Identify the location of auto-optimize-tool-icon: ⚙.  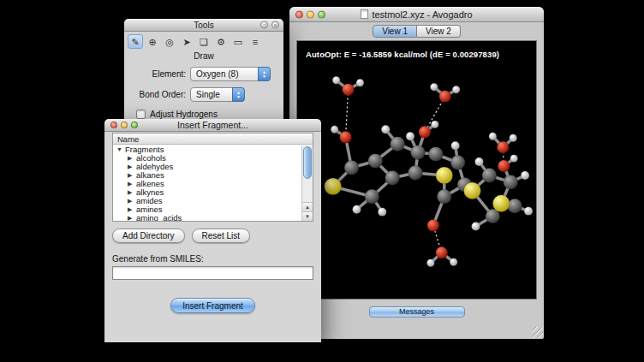
(221, 41).